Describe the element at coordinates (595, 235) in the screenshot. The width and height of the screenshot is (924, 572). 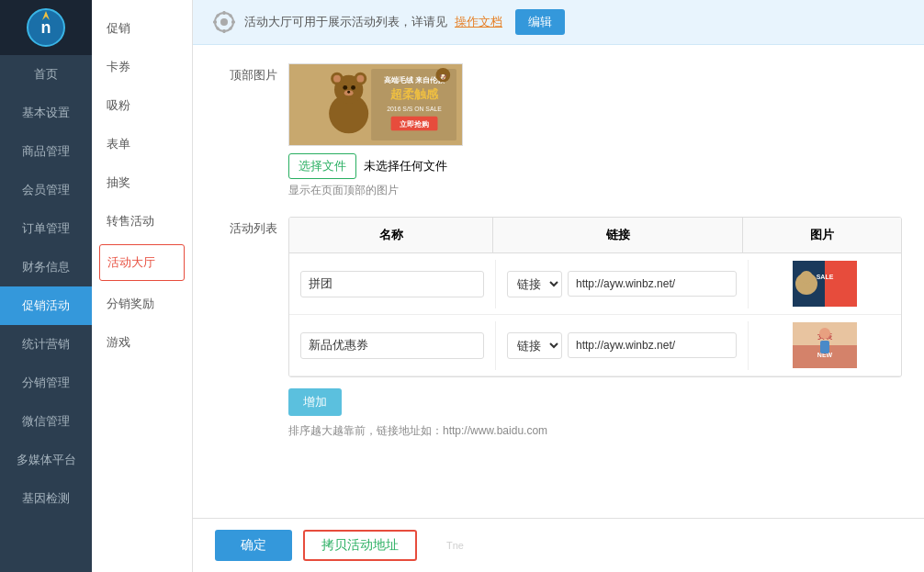
I see `table-header: 名称 链接 图片` at that location.